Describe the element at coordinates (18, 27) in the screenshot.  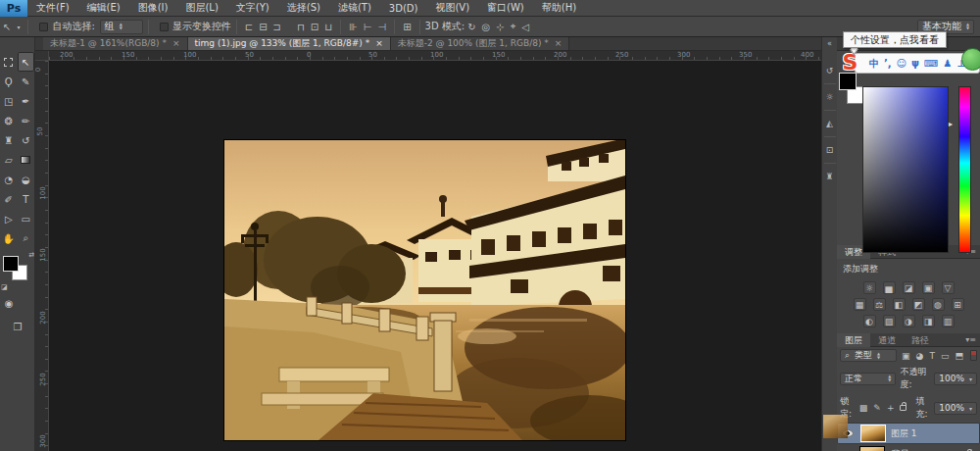
I see `tool-preset-caret-icon: ▾` at that location.